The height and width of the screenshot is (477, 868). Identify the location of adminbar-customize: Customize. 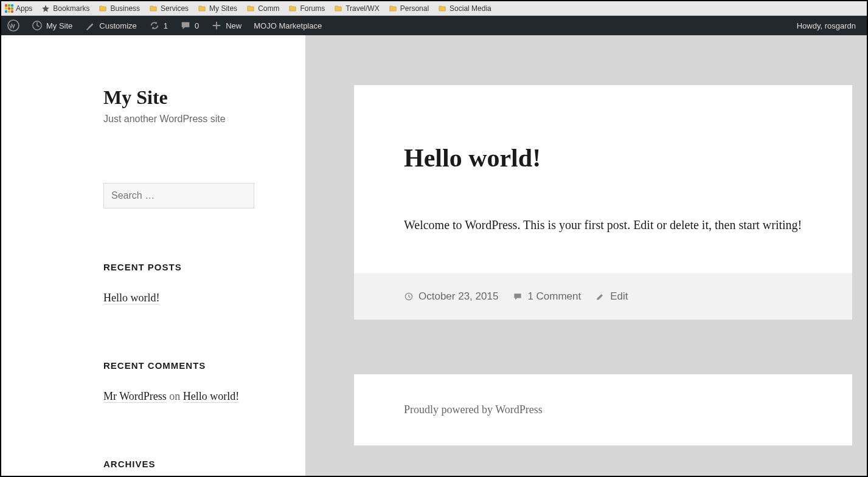
(111, 26).